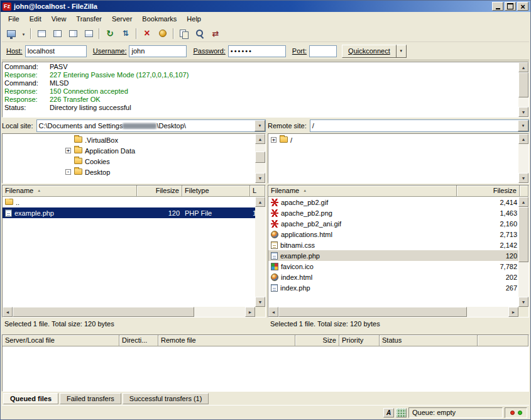 The width and height of the screenshot is (531, 420). I want to click on host-input, so click(56, 52).